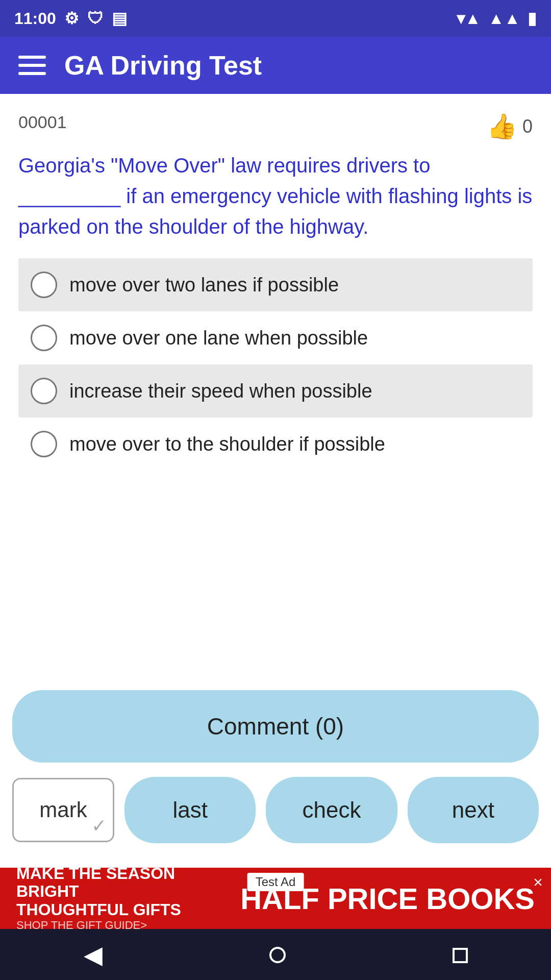  I want to click on last-button: last, so click(190, 810).